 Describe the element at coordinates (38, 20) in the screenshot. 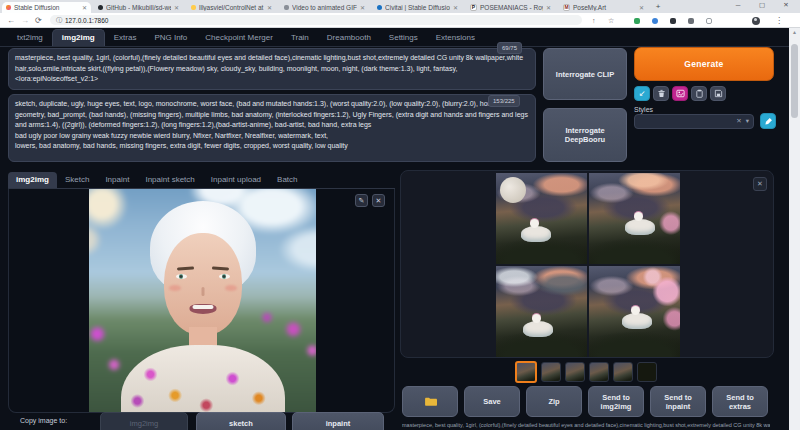

I see `reload-icon: ⟳` at that location.